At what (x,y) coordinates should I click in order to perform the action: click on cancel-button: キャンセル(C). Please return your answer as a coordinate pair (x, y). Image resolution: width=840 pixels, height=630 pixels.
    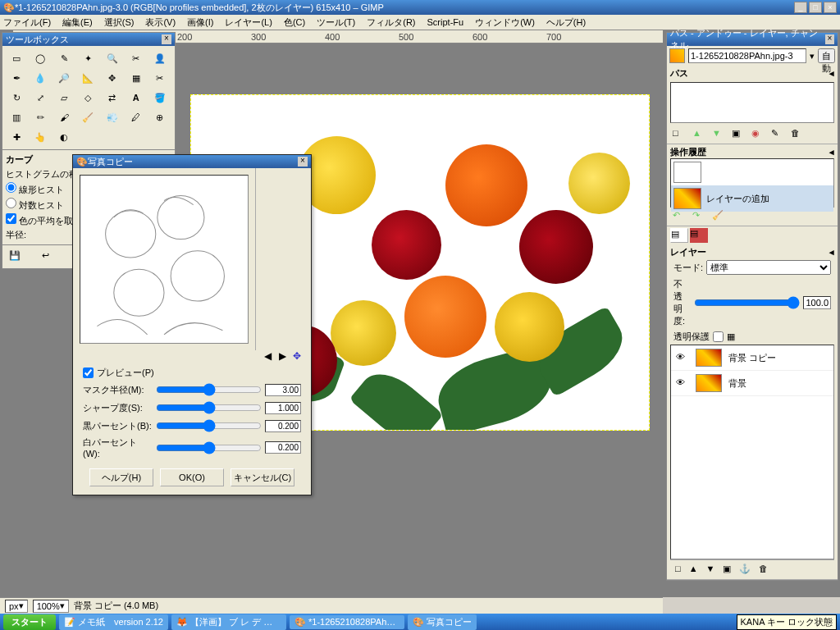
    Looking at the image, I should click on (262, 477).